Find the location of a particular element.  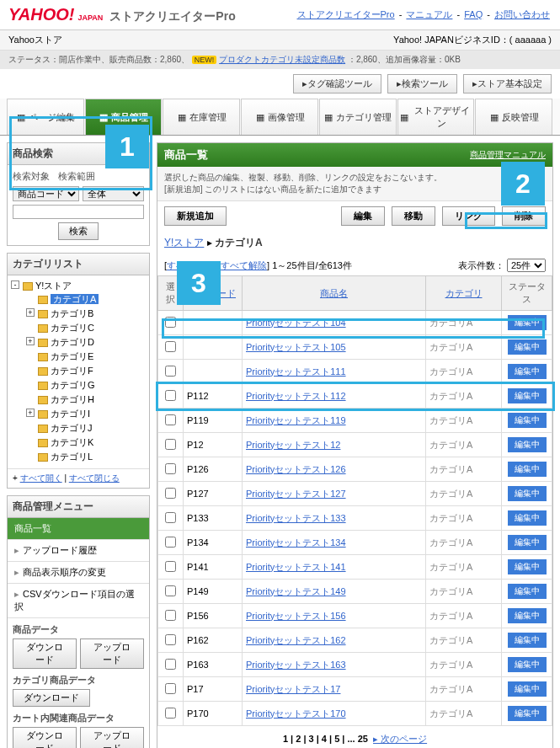

move-button: 移動 is located at coordinates (413, 216).